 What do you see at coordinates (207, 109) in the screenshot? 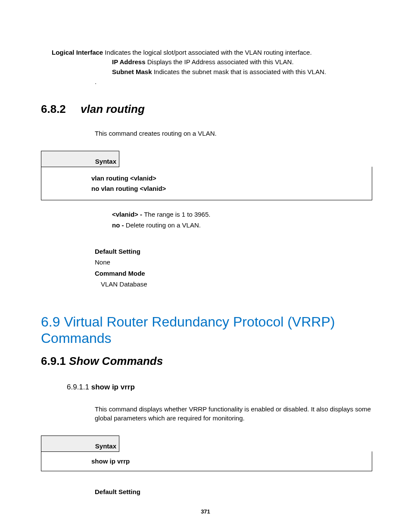
I see `heading-6-8-2: 6.8.2 vlan routing` at bounding box center [207, 109].